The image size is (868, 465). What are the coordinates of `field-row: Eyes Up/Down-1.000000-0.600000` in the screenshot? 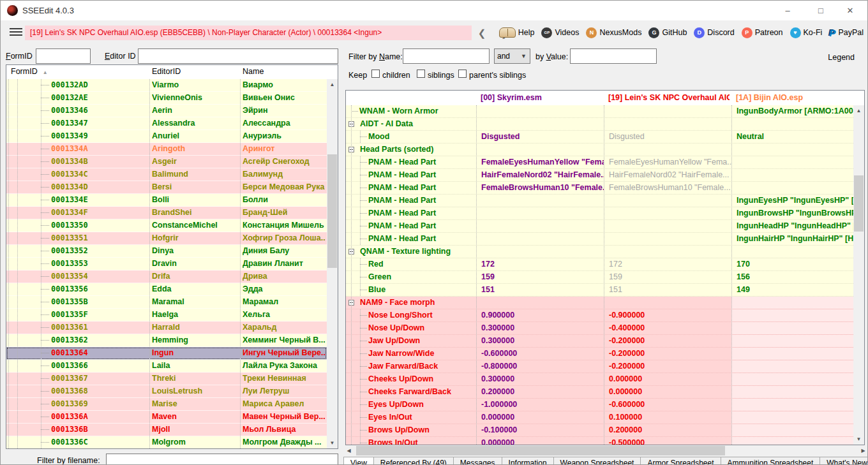 It's located at (600, 405).